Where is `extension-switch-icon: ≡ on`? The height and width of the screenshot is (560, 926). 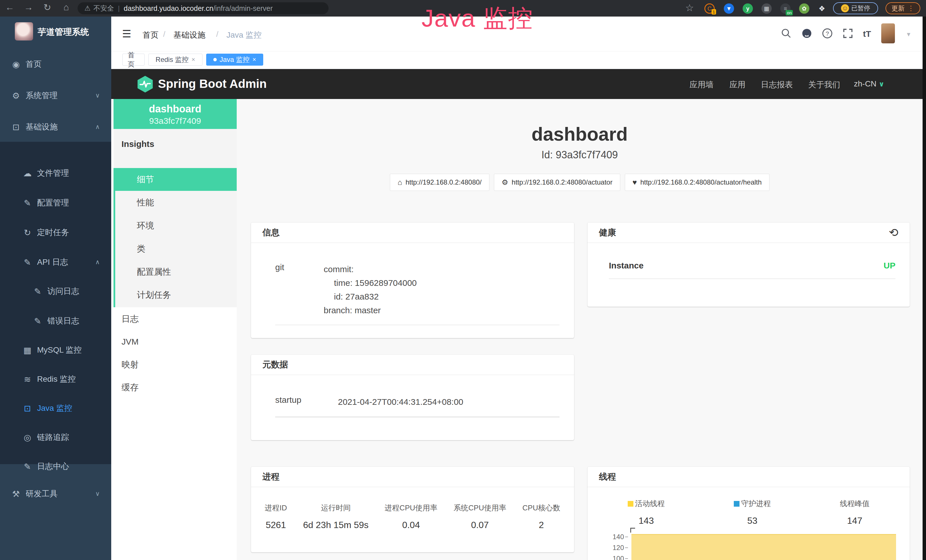 extension-switch-icon: ≡ on is located at coordinates (785, 8).